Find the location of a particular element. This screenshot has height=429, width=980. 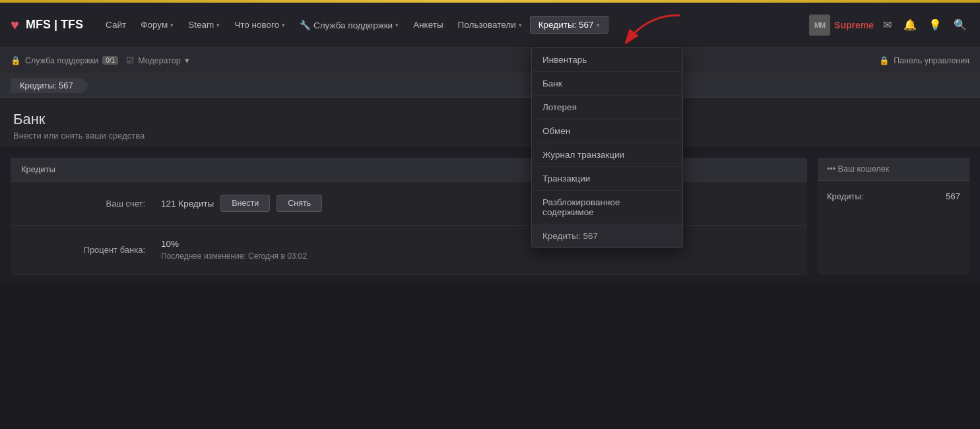

logo-text: MFS | TFS is located at coordinates (54, 25).